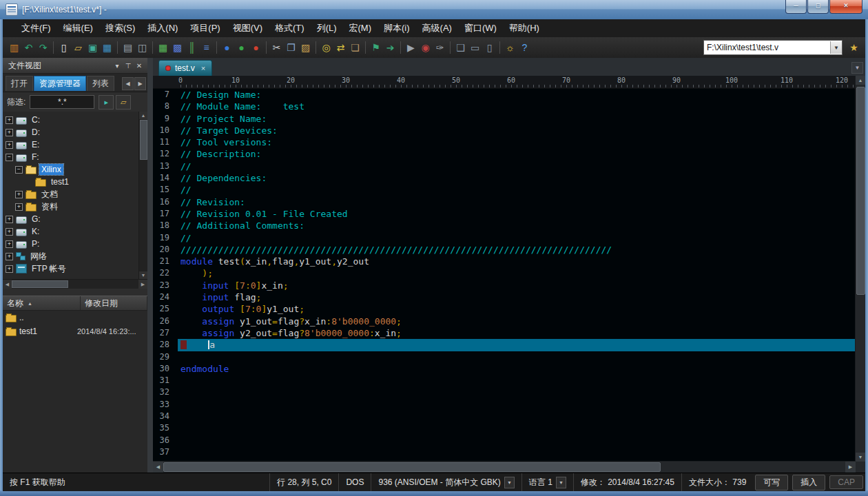 The image size is (868, 496). Describe the element at coordinates (43, 48) in the screenshot. I see `forward-icon: ↷` at that location.